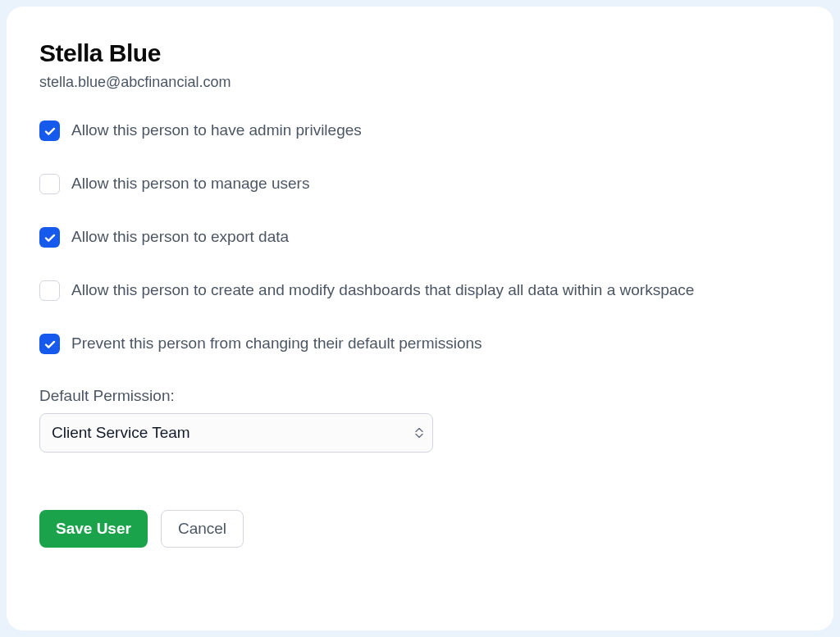 The height and width of the screenshot is (637, 840). Describe the element at coordinates (49, 290) in the screenshot. I see `checkbox-dashboards` at that location.